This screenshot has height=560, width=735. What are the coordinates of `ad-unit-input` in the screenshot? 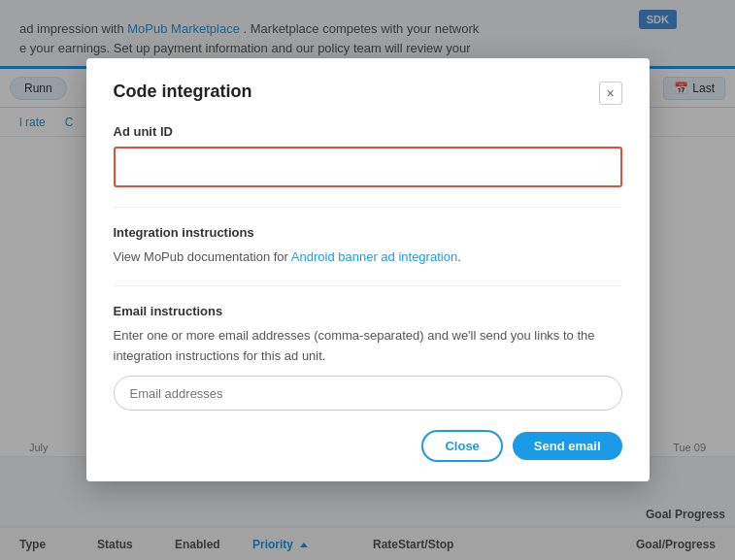 It's located at (368, 167).